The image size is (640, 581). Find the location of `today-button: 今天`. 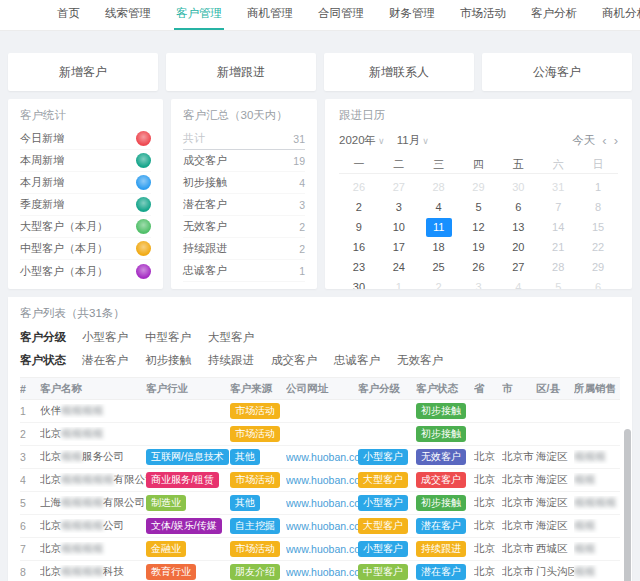

today-button: 今天 is located at coordinates (584, 140).